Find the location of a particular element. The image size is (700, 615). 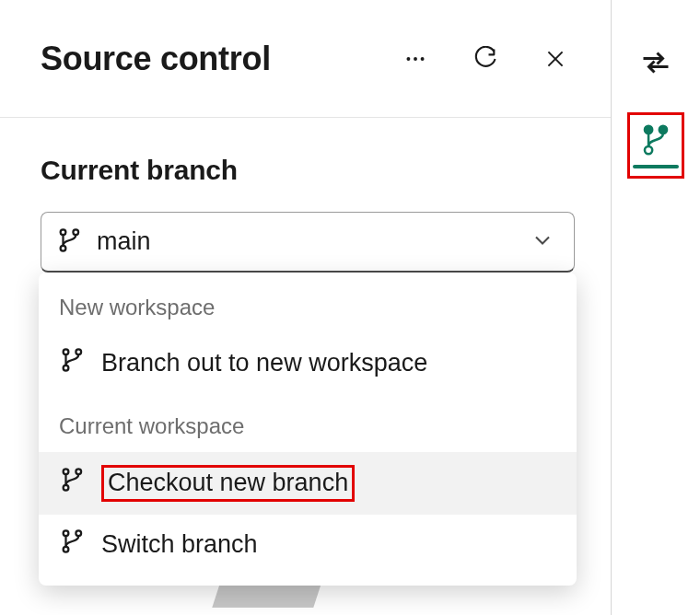

header-actions is located at coordinates (485, 59).